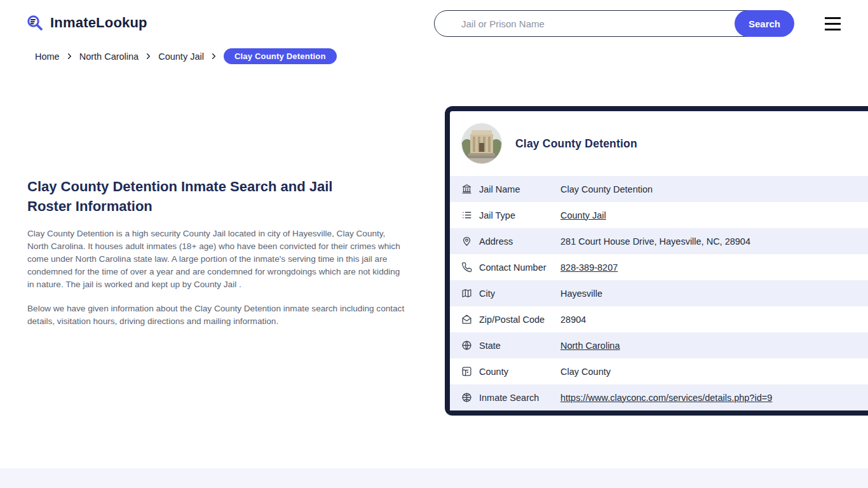 This screenshot has height=488, width=868. What do you see at coordinates (520, 189) in the screenshot?
I see `row-label: Jail Name` at bounding box center [520, 189].